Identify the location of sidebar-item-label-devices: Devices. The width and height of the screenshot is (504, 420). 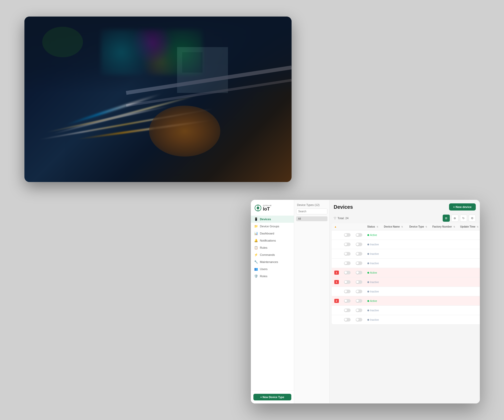
(266, 219).